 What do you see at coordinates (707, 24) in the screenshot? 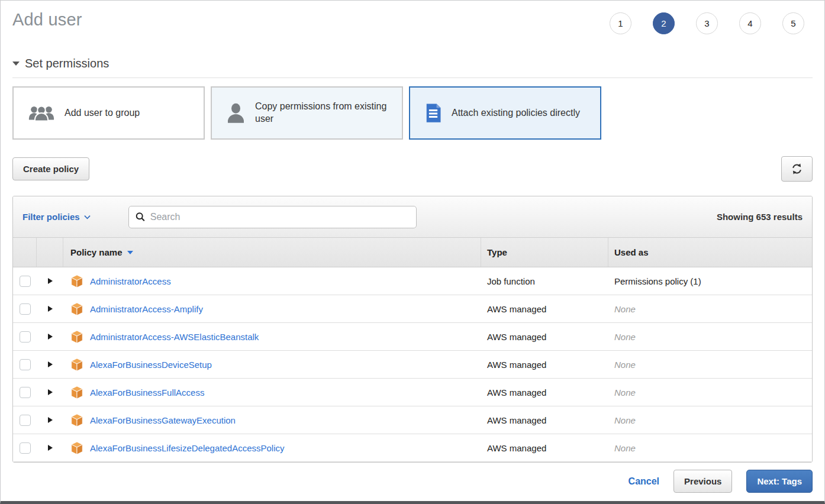
I see `step-indicator: 12345` at bounding box center [707, 24].